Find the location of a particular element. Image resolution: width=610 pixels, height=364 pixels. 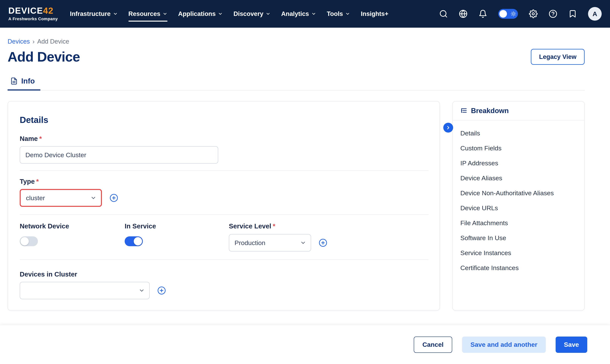

type-label: Type * is located at coordinates (224, 182).